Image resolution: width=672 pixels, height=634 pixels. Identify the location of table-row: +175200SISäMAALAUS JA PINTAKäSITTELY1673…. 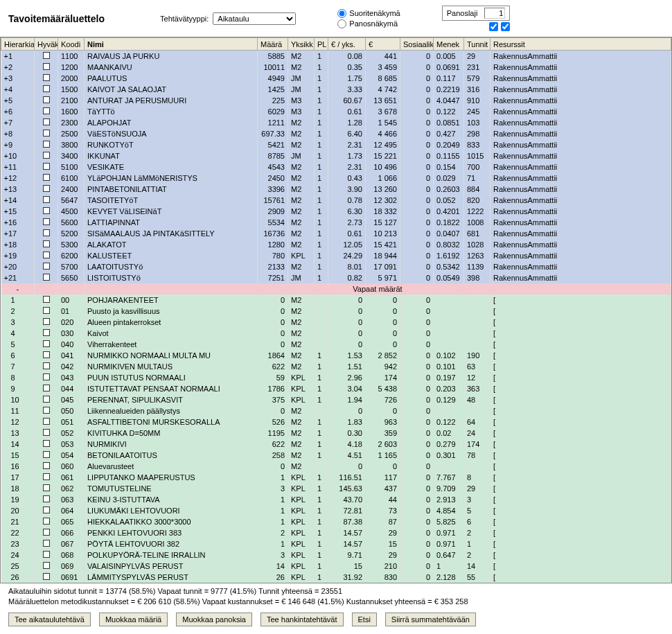
(337, 234).